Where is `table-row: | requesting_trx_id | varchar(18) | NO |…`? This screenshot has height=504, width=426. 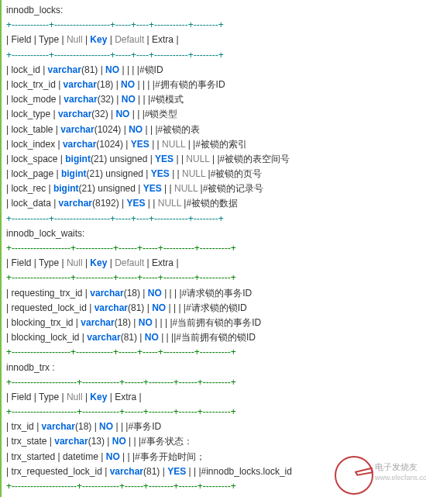 table-row: | requesting_trx_id | varchar(18) | NO |… is located at coordinates (214, 293).